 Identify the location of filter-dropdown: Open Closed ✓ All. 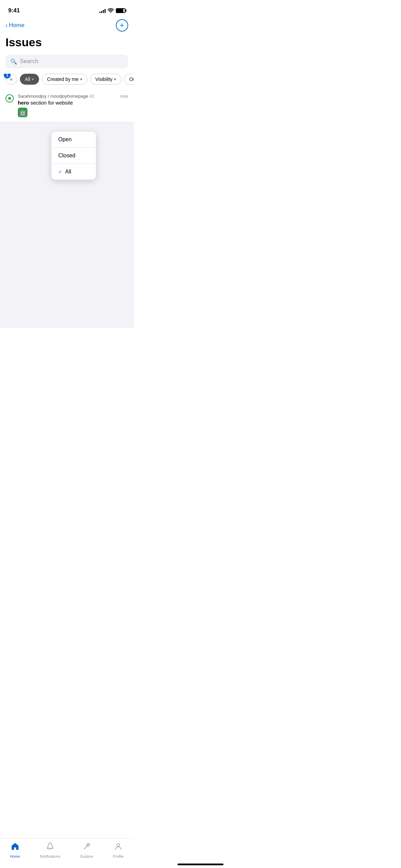
(74, 156).